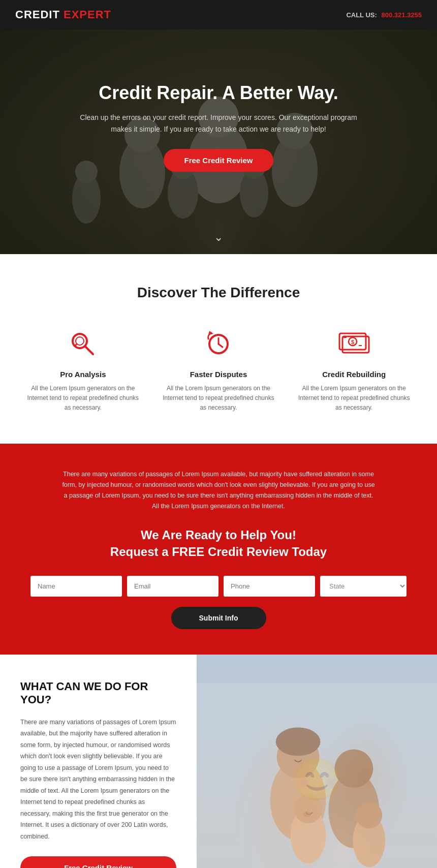 This screenshot has width=437, height=868. Describe the element at coordinates (83, 398) in the screenshot. I see `feature-pro-analysis-desc: All the Lorem Ipsum generators on the In…` at that location.